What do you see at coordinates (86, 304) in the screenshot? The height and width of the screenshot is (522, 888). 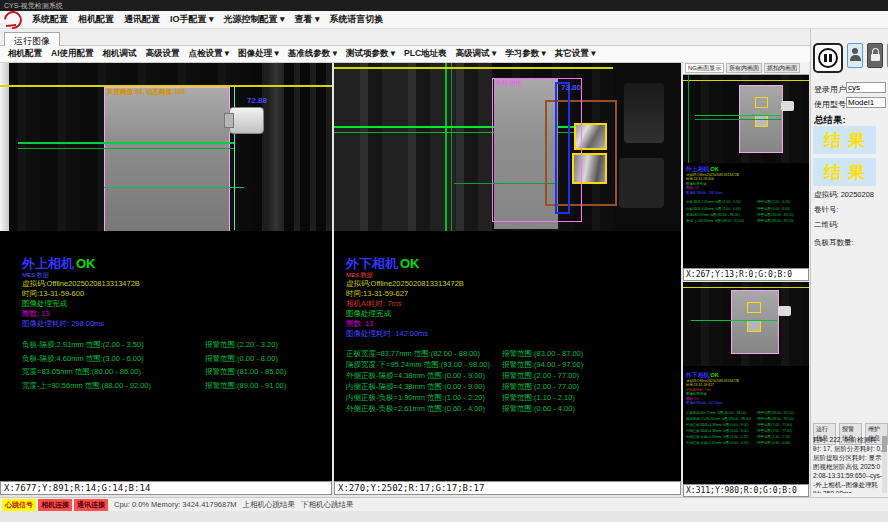 I see `process-done-line: 图像处理完成` at bounding box center [86, 304].